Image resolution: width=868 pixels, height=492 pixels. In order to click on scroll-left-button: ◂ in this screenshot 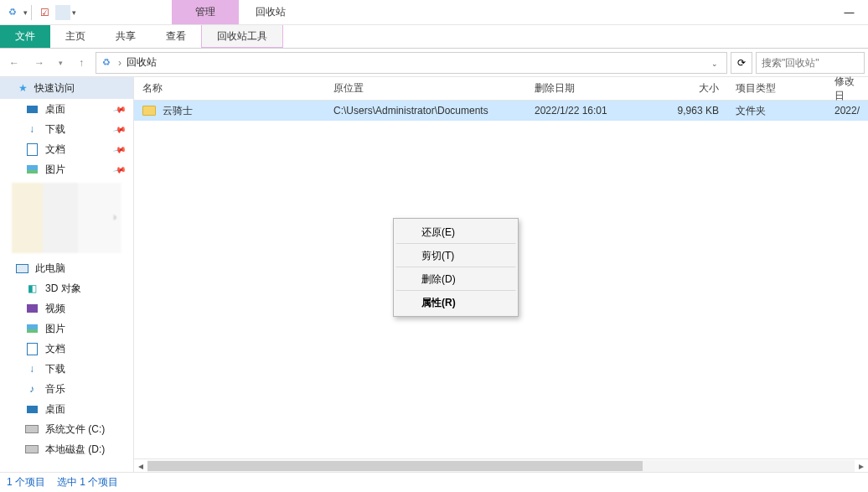, I will do `click(141, 466)`.